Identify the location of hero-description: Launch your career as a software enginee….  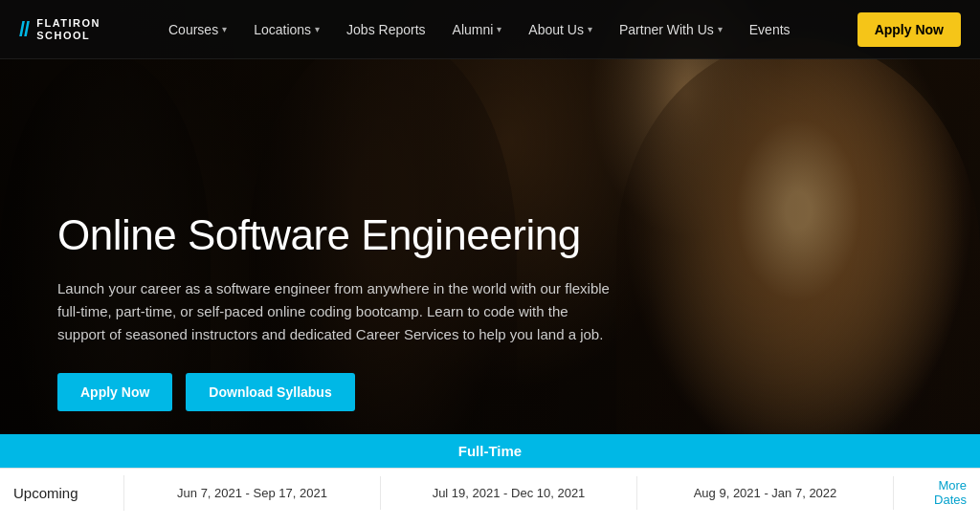
(335, 312).